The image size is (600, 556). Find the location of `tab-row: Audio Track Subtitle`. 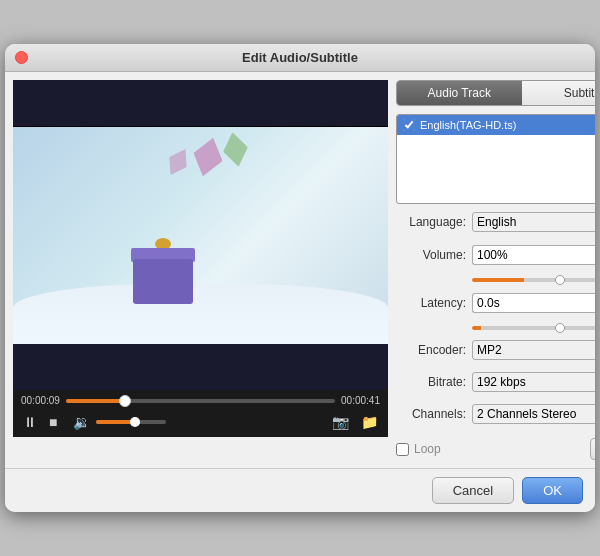

tab-row: Audio Track Subtitle is located at coordinates (496, 93).